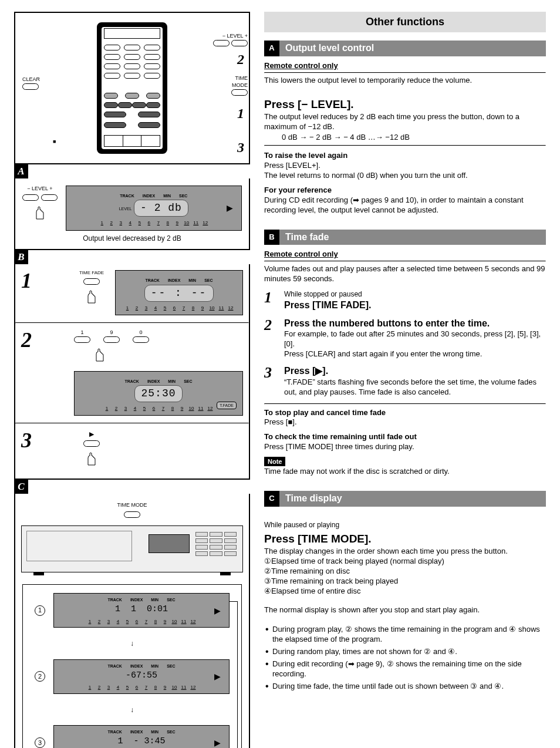 The height and width of the screenshot is (748, 560). I want to click on callout-2: 2, so click(241, 59).